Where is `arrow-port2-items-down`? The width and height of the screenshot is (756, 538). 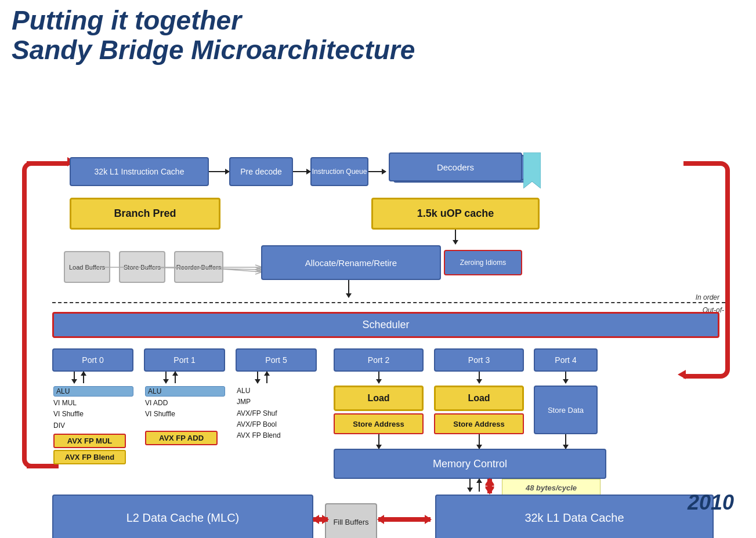
arrow-port2-items-down is located at coordinates (379, 442).